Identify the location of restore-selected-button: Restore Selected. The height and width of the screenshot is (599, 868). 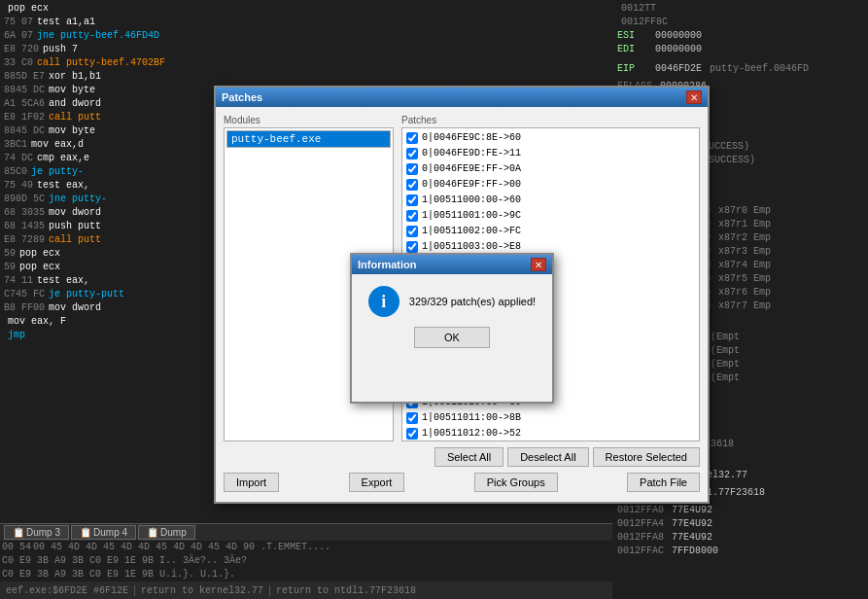
(646, 457).